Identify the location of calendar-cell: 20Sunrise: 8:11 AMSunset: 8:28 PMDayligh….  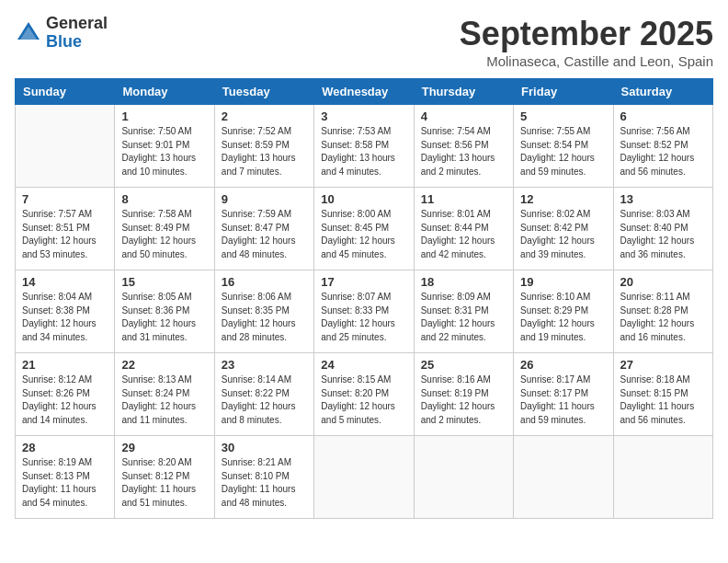
(663, 312).